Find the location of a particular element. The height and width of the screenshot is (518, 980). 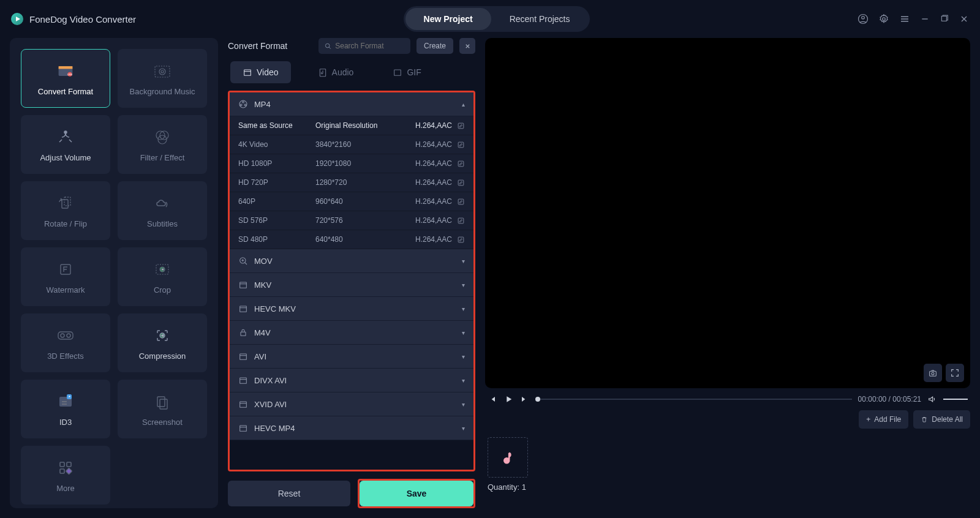

search-input is located at coordinates (370, 46).